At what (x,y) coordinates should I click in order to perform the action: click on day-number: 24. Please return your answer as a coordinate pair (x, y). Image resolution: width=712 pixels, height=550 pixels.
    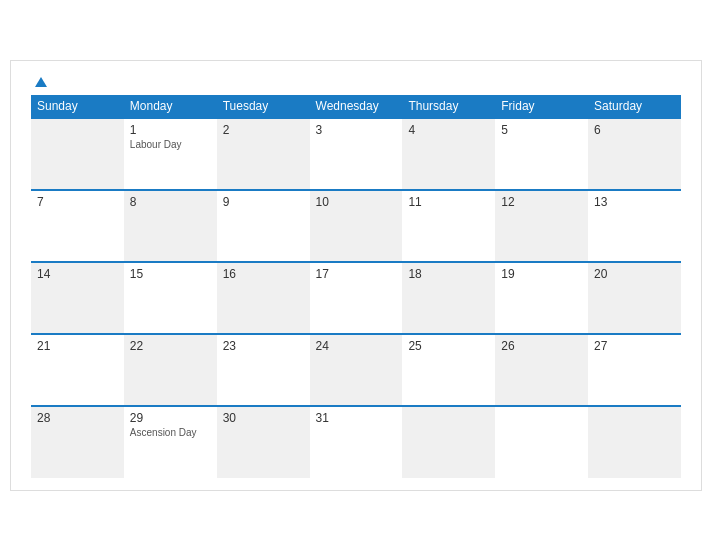
    Looking at the image, I should click on (356, 346).